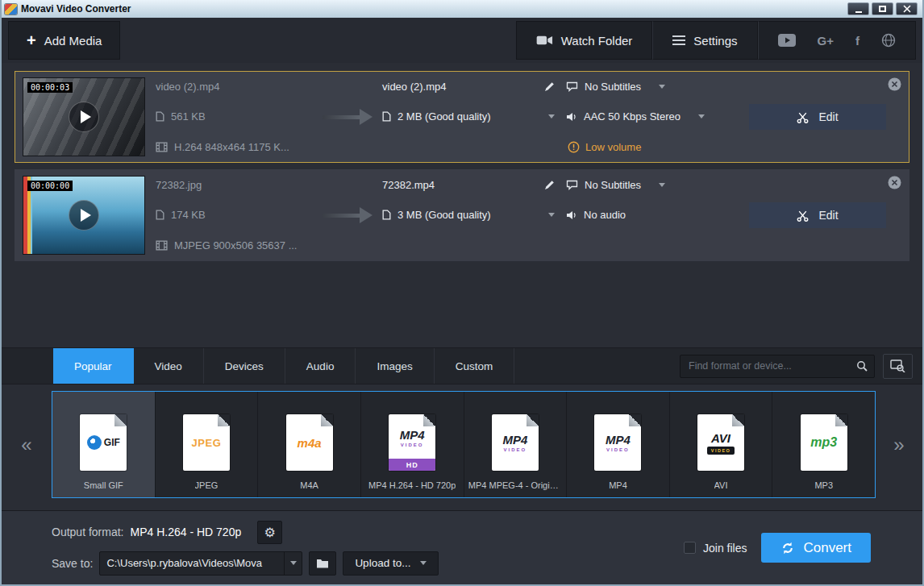 The width and height of the screenshot is (924, 586). Describe the element at coordinates (824, 443) in the screenshot. I see `format-badge: mp3` at that location.